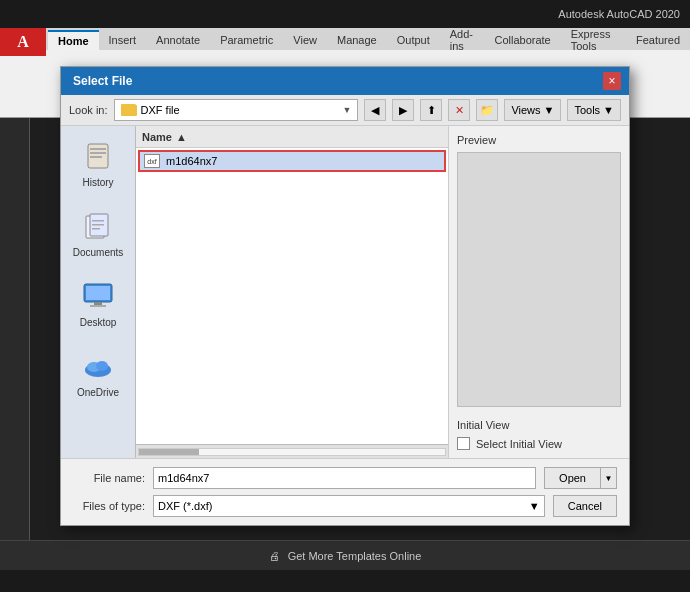 The width and height of the screenshot is (690, 592). Describe the element at coordinates (539, 140) in the screenshot. I see `preview-label: Preview` at that location.